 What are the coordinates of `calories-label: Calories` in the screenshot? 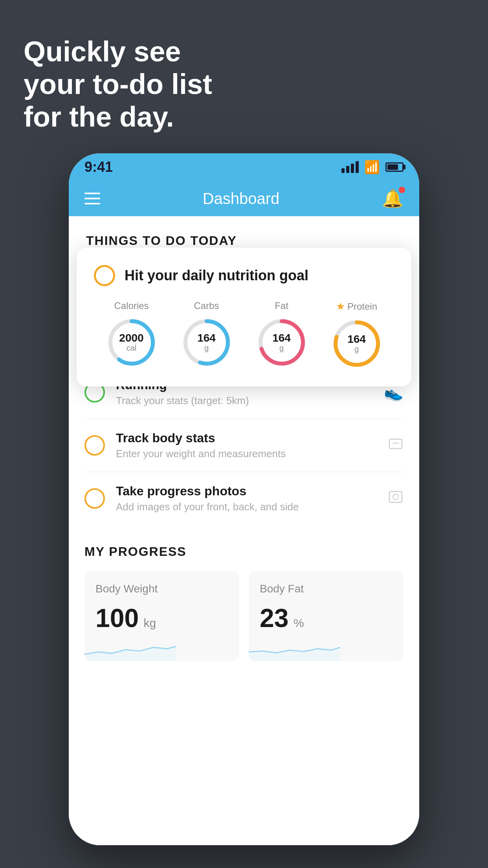 It's located at (131, 306).